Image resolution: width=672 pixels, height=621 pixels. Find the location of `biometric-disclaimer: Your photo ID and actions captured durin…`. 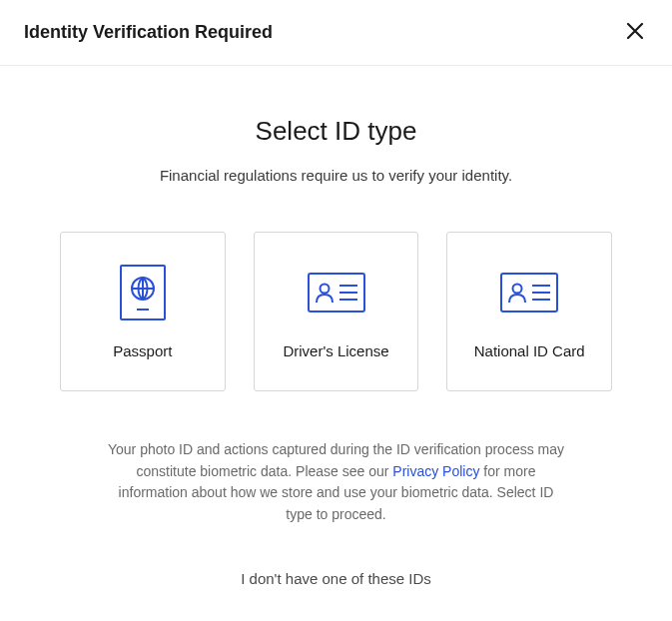

biometric-disclaimer: Your photo ID and actions captured durin… is located at coordinates (336, 483).